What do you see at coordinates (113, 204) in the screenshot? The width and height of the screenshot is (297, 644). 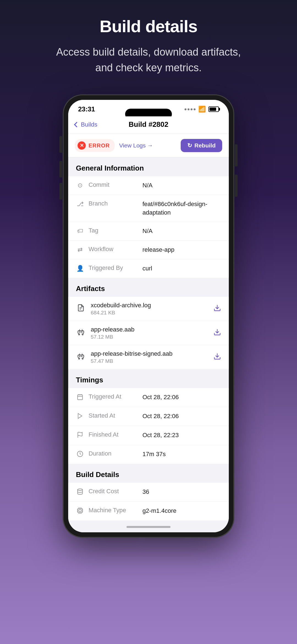 I see `branch-label: Branch` at bounding box center [113, 204].